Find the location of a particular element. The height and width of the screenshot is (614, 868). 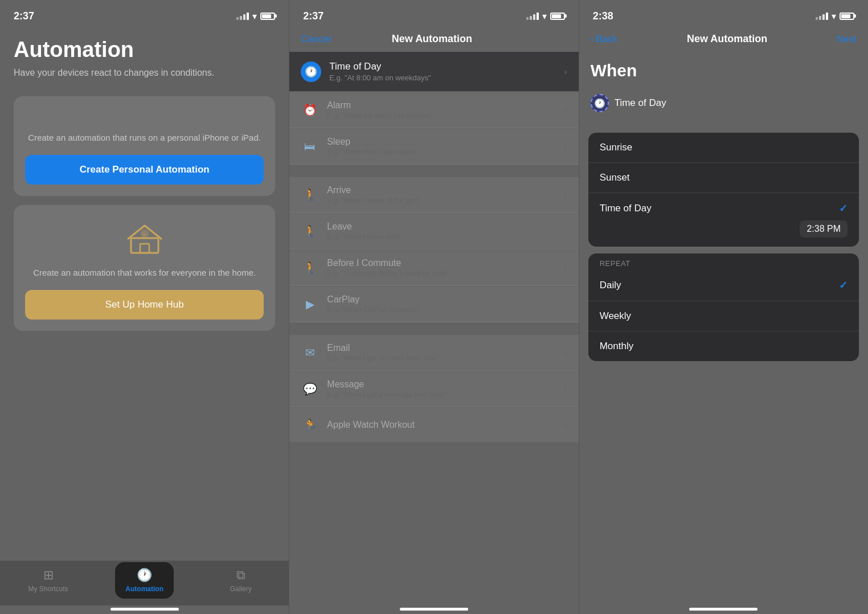

next-button: Next is located at coordinates (846, 39).